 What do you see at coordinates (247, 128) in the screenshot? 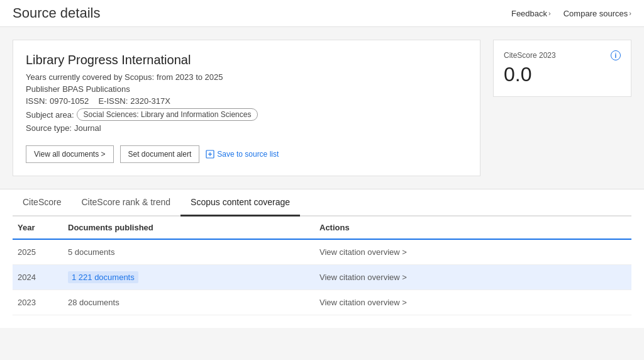
I see `source-type-line: Source type: Journal` at bounding box center [247, 128].